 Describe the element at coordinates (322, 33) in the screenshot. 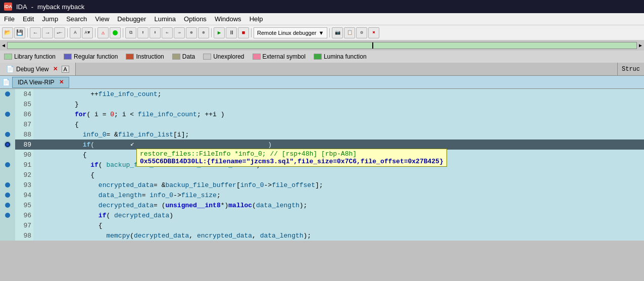

I see `toolbar: 📂 💾 ← → ↵← A A▼ ⚠ ⧉ ⬆ ⬇ ⇐ ⇒ ⊕ ⊗ ▶ ⏸ ■ Re…` at that location.